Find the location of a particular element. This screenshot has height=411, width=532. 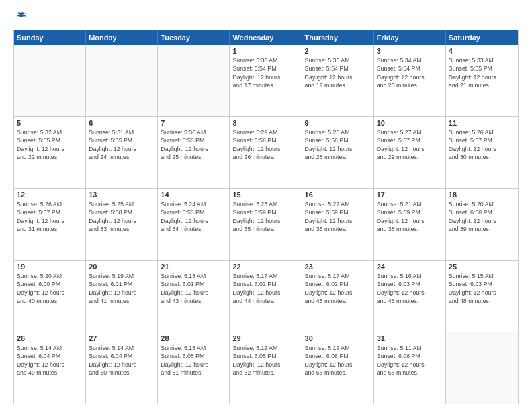

day-info: Sunrise: 5:31 AM Sunset: 5:55 PM Dayligh… is located at coordinates (122, 145).